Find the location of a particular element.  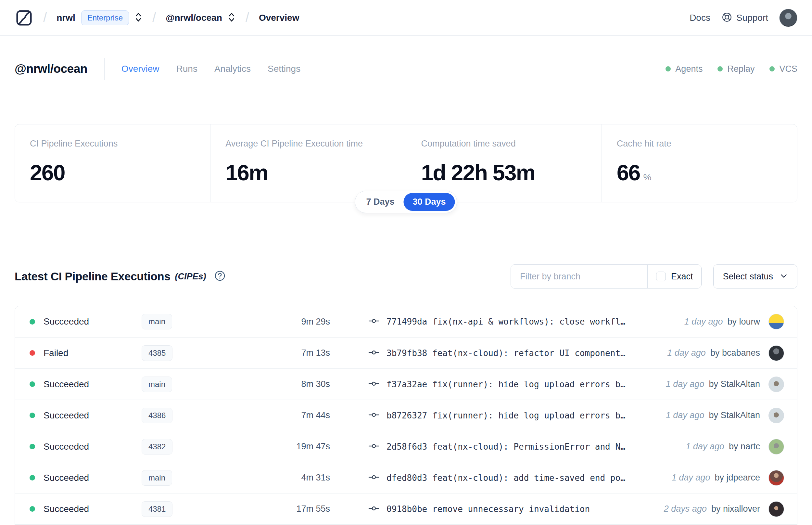

branch-badge: 4382 is located at coordinates (157, 447).